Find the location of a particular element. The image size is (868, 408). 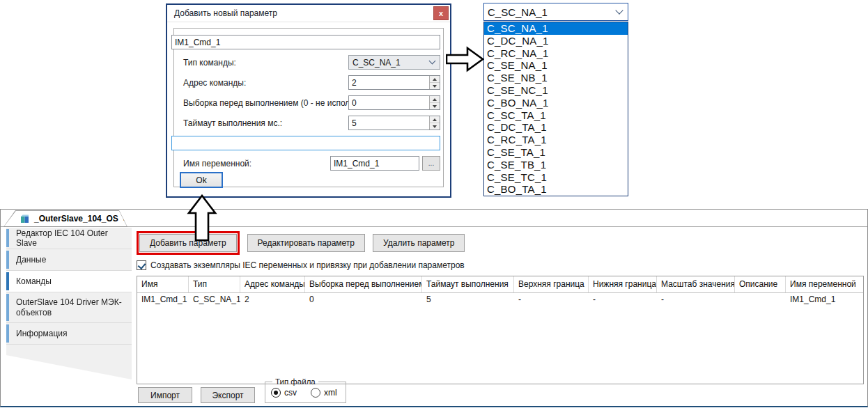

browse-button: ... is located at coordinates (431, 163).